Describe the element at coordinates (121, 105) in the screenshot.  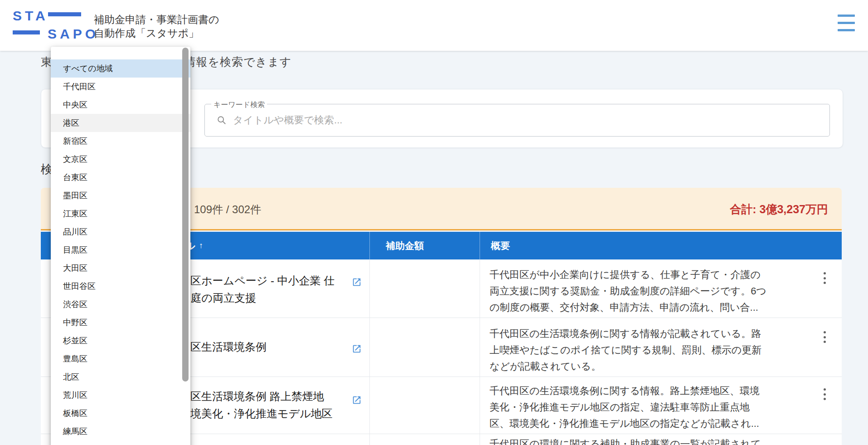
I see `region-option: 中央区` at that location.